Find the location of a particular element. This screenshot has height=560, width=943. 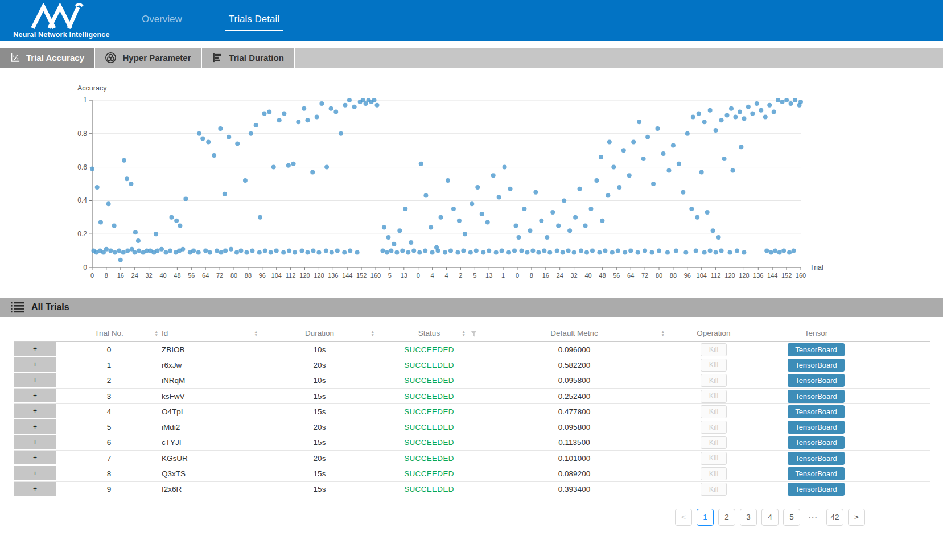

column-header-status: Status▲▼ is located at coordinates (429, 333).